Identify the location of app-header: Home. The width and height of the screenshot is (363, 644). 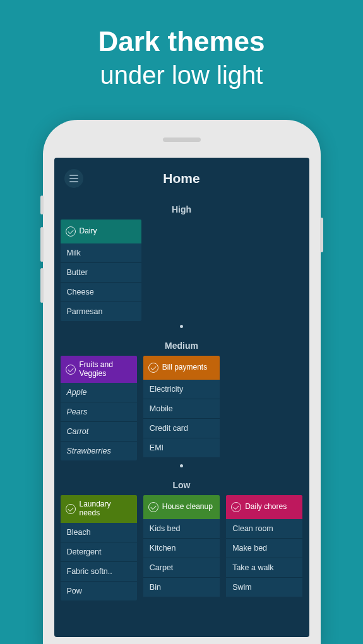
(182, 176).